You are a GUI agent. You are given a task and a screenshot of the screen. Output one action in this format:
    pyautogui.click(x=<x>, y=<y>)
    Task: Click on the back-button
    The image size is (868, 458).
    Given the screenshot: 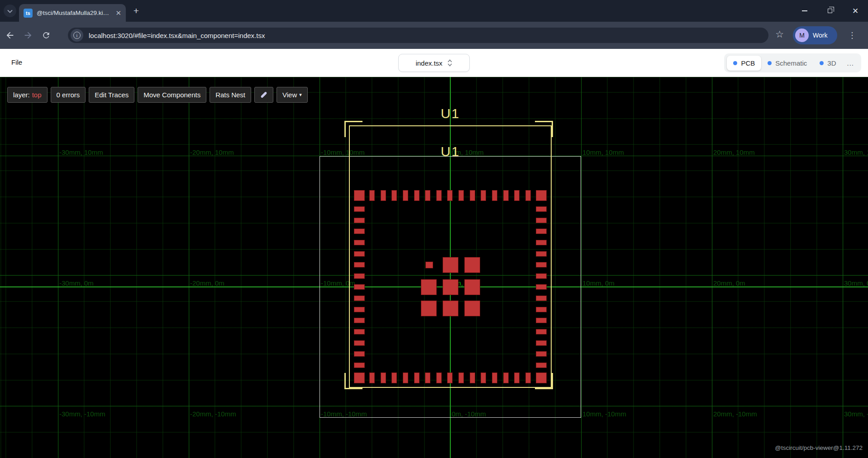 What is the action you would take?
    pyautogui.click(x=10, y=35)
    